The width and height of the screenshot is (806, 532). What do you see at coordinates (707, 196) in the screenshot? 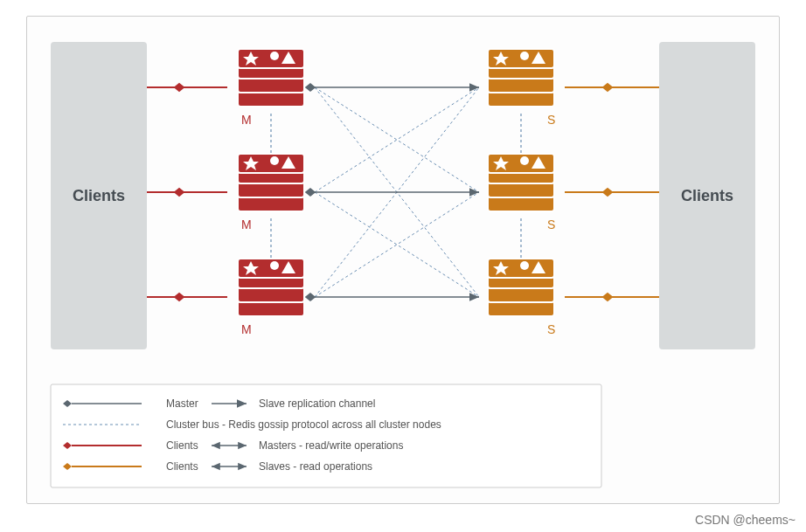
I see `clients-right-label: Clients` at bounding box center [707, 196].